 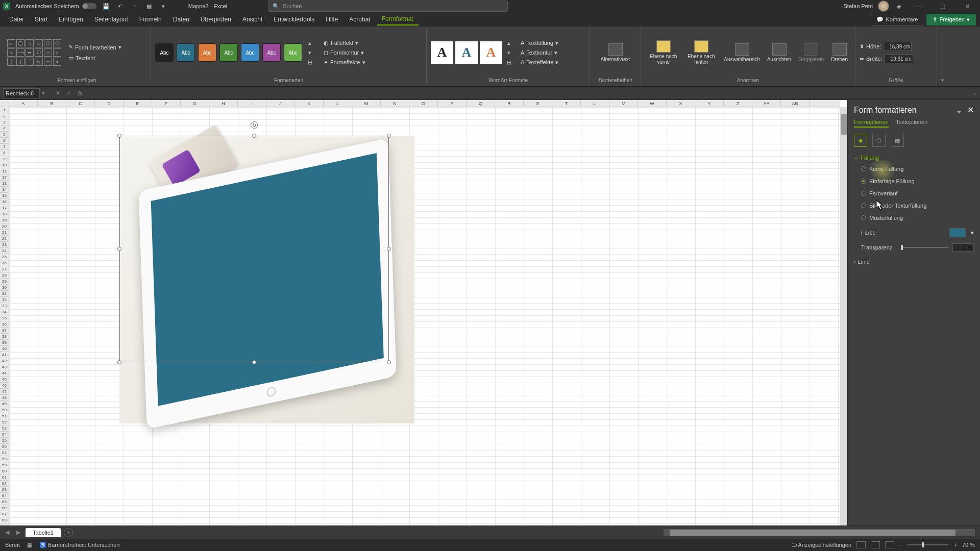 I want to click on col-header-L: L, so click(x=338, y=103).